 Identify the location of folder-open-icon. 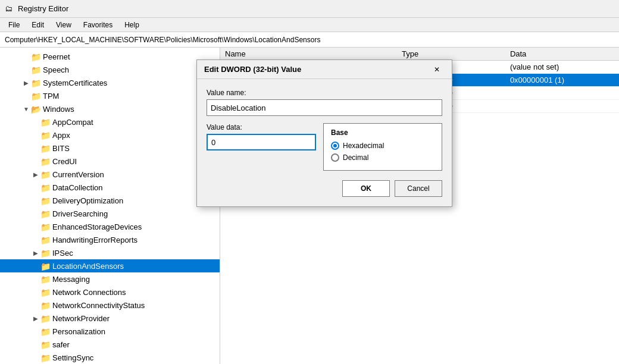
(36, 109).